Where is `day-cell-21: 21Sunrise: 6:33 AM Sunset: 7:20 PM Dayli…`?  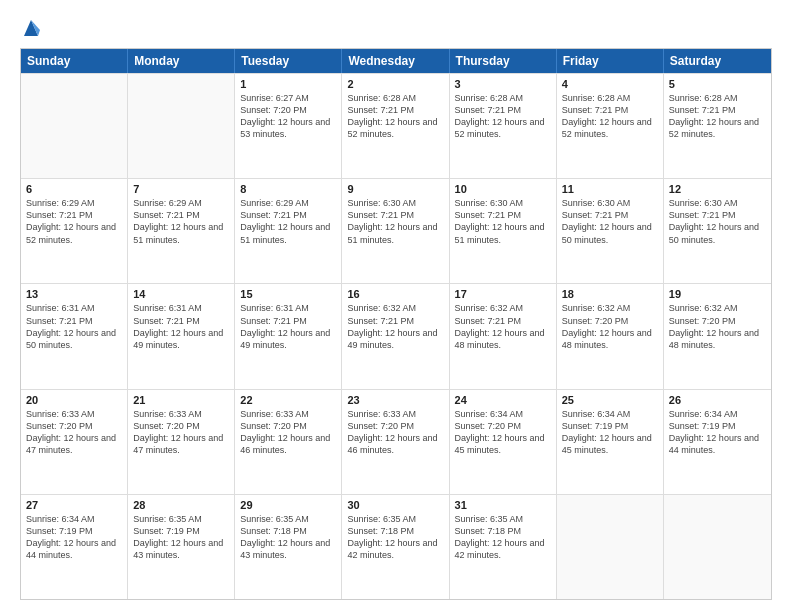
day-cell-21: 21Sunrise: 6:33 AM Sunset: 7:20 PM Dayli… is located at coordinates (182, 442).